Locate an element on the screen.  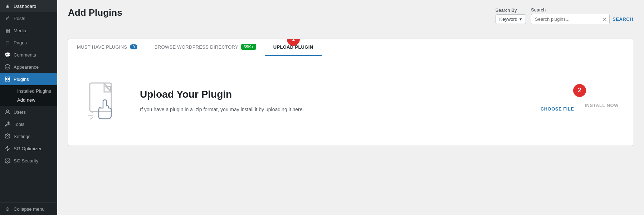
plugins-submenu: Installed Plugins Add new is located at coordinates (29, 96).